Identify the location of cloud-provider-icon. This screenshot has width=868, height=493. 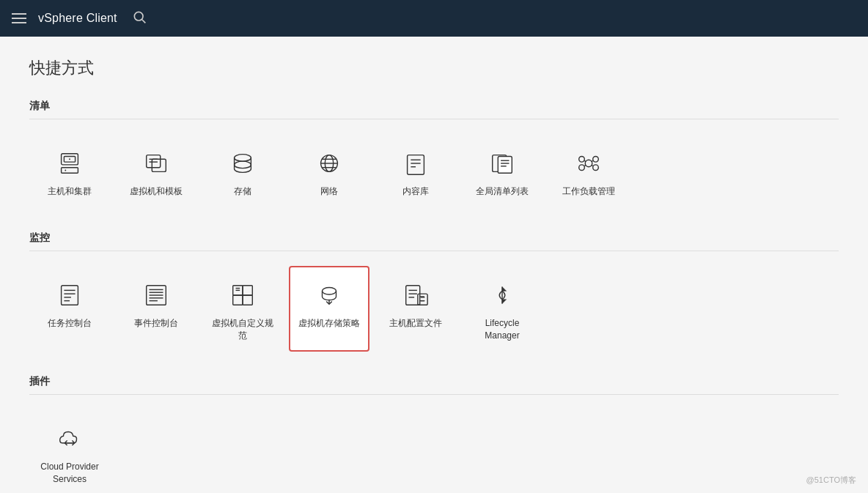
(70, 439).